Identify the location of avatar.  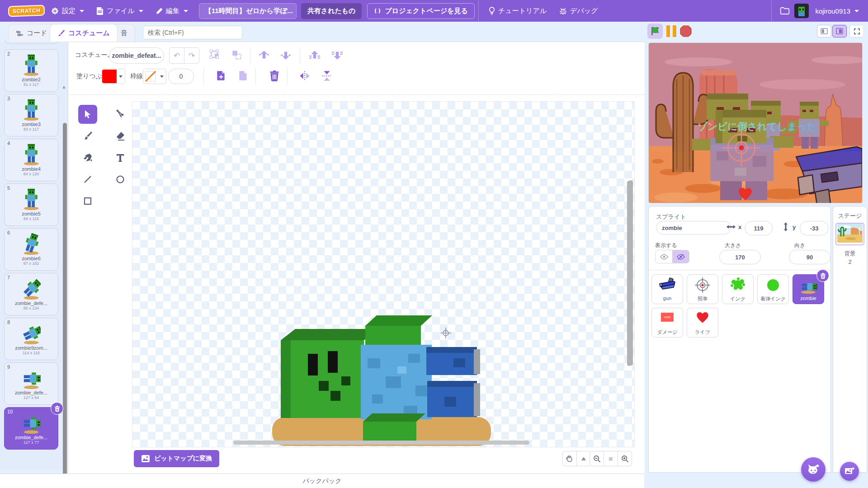
(802, 11).